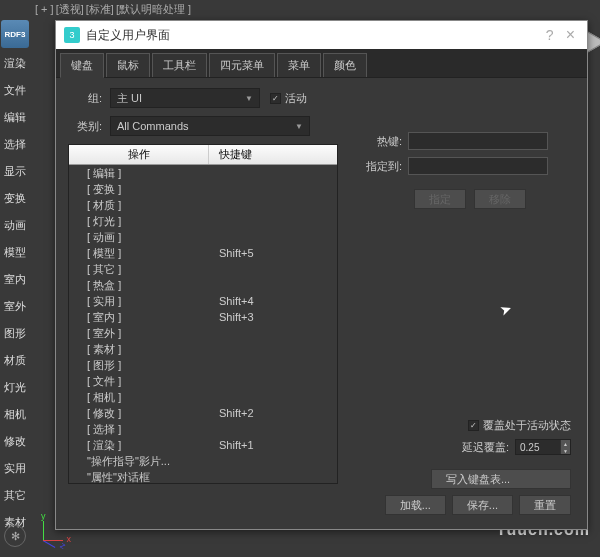  What do you see at coordinates (154, 10) in the screenshot?
I see `viewport-shading: [默认明暗处理 ]` at bounding box center [154, 10].